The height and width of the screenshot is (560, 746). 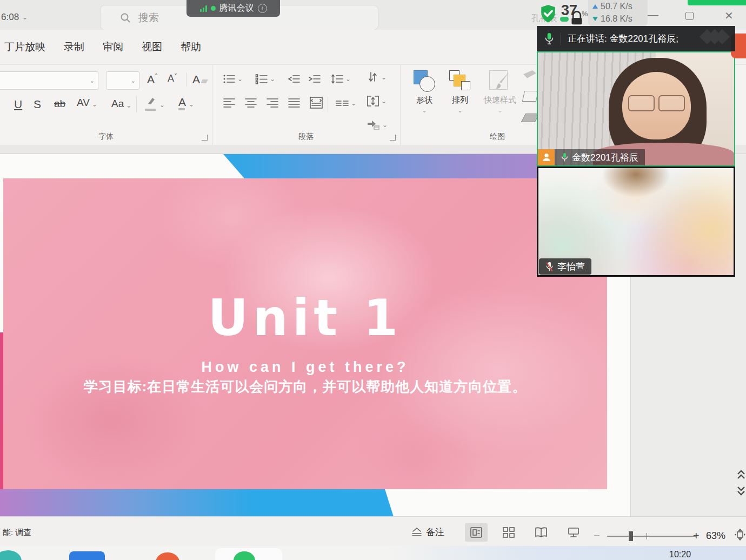 What do you see at coordinates (186, 102) in the screenshot?
I see `font-color-button: A ⌄` at bounding box center [186, 102].